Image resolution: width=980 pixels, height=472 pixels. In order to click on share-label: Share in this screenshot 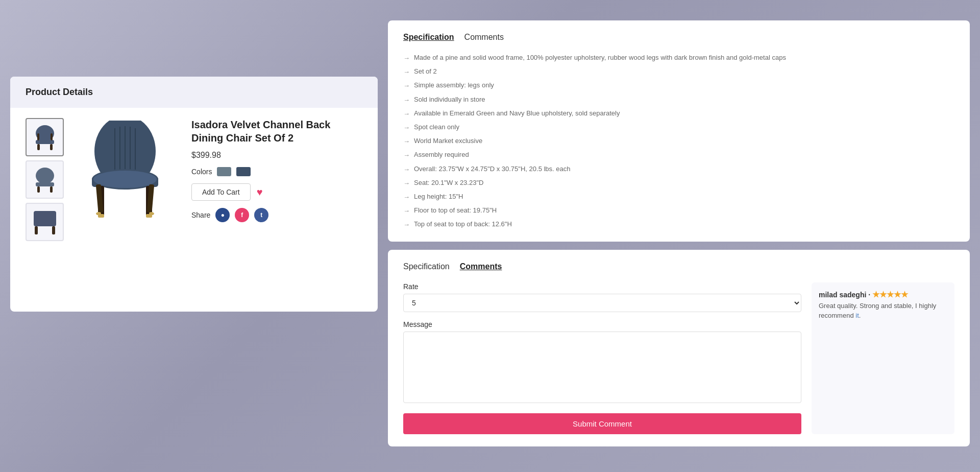, I will do `click(201, 215)`.